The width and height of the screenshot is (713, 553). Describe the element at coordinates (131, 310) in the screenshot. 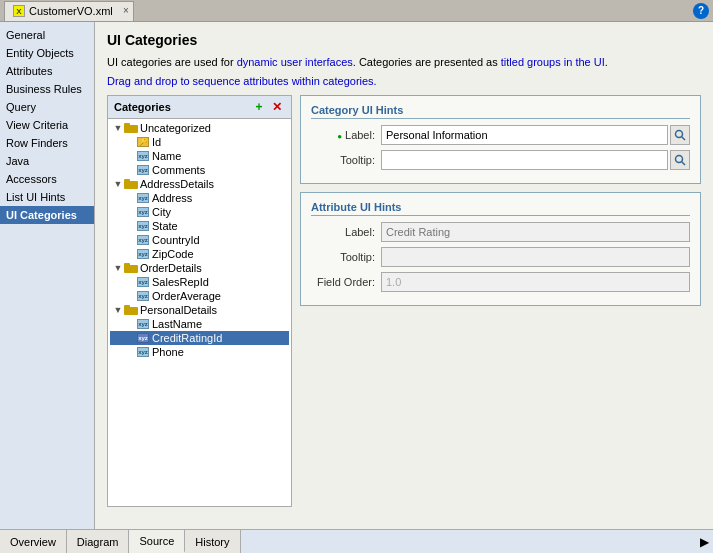

I see `folder-icon-personaldetails` at that location.